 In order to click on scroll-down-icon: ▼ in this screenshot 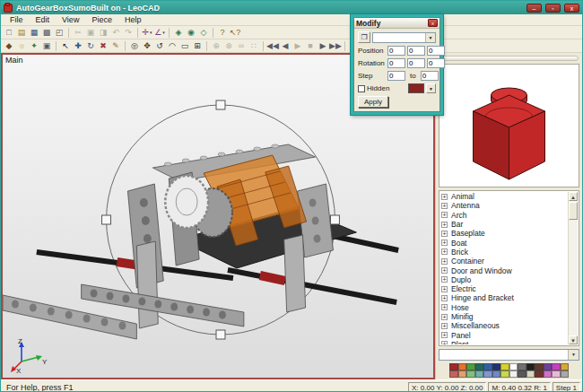, I will do `click(573, 340)`.